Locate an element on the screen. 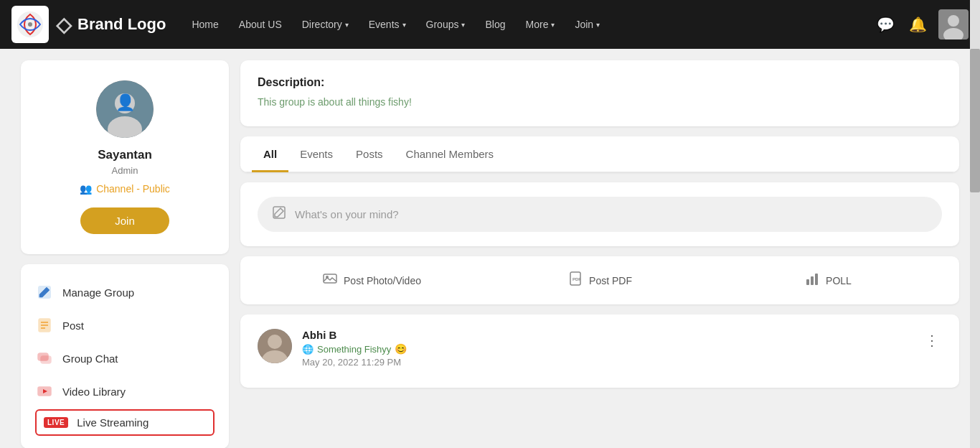 The height and width of the screenshot is (448, 980). events-caret: ▾ is located at coordinates (405, 24).